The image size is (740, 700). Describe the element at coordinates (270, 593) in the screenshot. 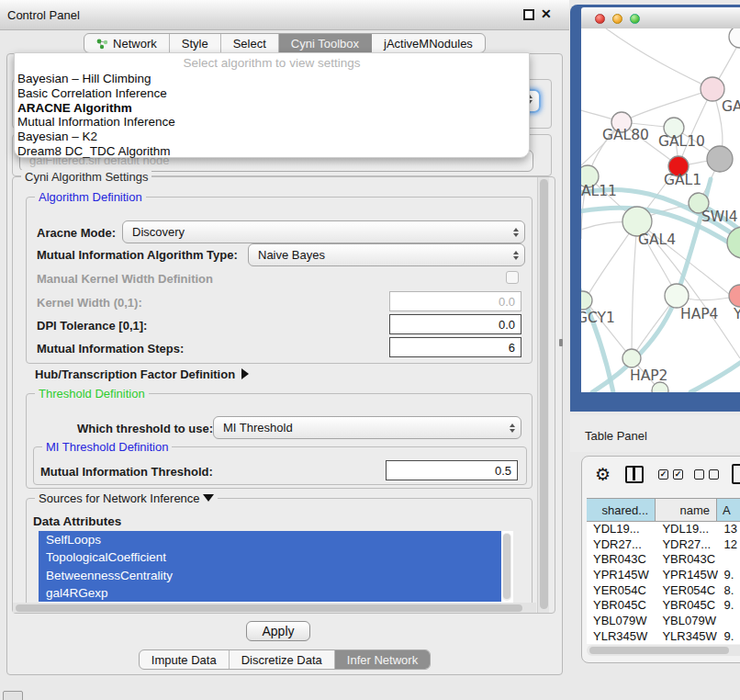

I see `attribute-list-item: gal4RGexp` at that location.